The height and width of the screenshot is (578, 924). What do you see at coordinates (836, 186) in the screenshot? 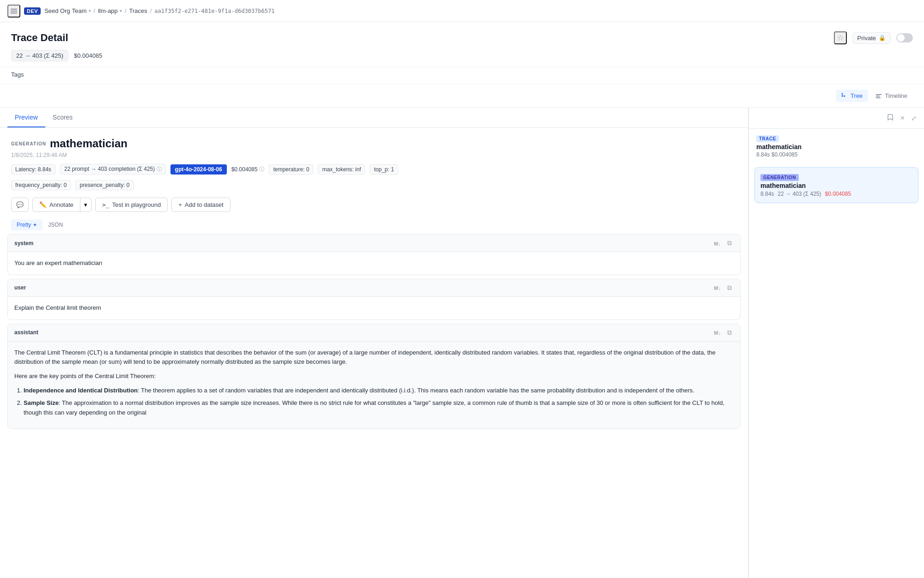
I see `generation-item-name: mathematician` at bounding box center [836, 186].